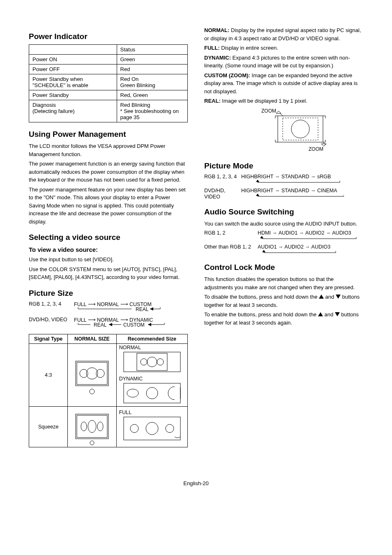 This screenshot has width=392, height=555. I want to click on flow-line: HIGHBRIGHT → STANDARD → sRGB, so click(302, 177).